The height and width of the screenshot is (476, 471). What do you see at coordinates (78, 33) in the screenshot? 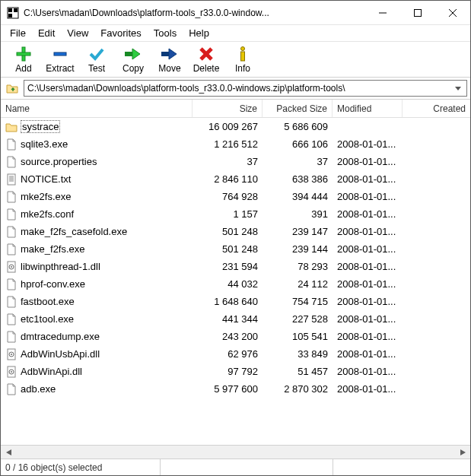
I see `menu-view: View` at bounding box center [78, 33].